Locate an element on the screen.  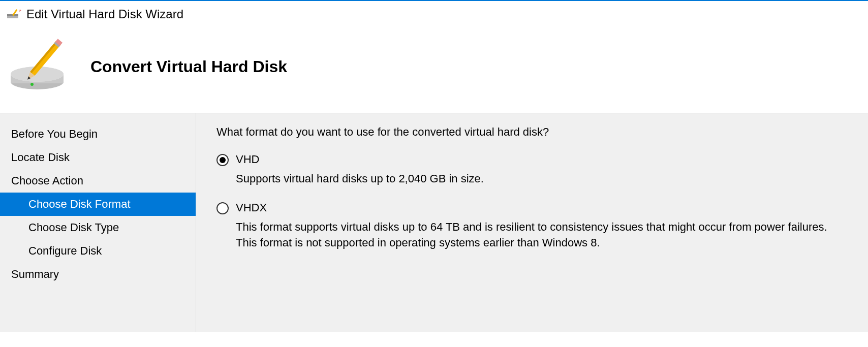
step-choose-action: Choose Action is located at coordinates (98, 181).